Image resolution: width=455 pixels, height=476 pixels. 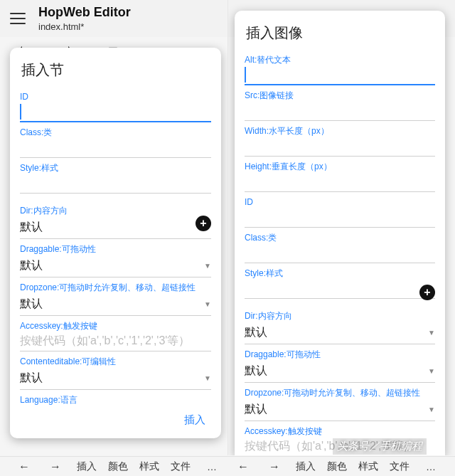 What do you see at coordinates (340, 60) in the screenshot?
I see `alt-label: Alt:替代文本` at bounding box center [340, 60].